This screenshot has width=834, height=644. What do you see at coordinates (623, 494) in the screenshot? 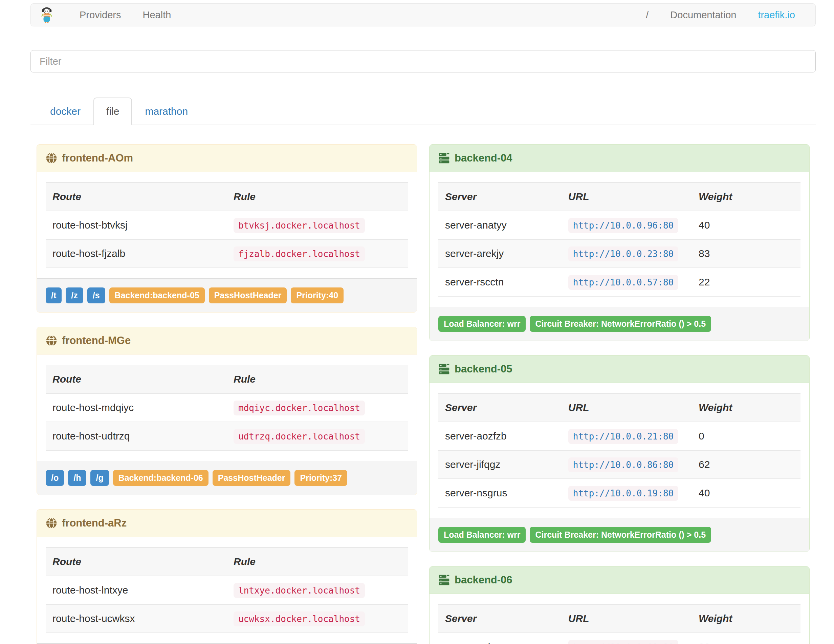
I see `server-url-link: http://10.0.0.19:80` at bounding box center [623, 494].